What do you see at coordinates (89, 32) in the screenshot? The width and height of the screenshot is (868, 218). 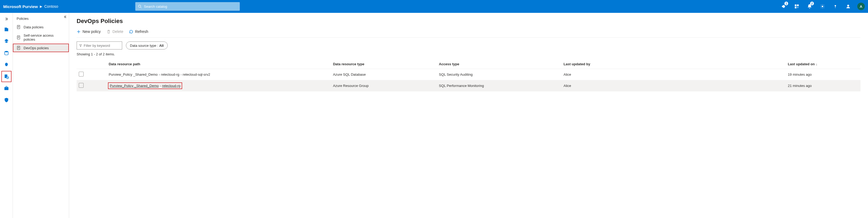 I see `new-policy-button: New policy` at bounding box center [89, 32].